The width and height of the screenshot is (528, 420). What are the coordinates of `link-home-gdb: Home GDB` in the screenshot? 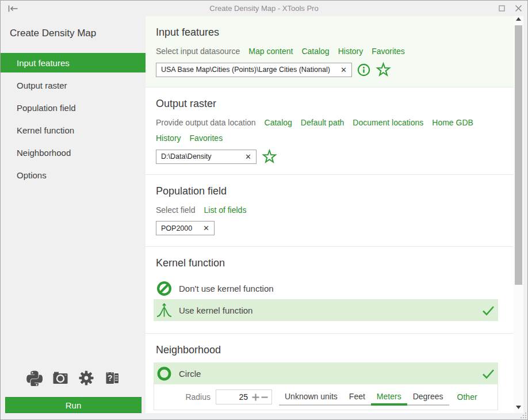 It's located at (453, 123).